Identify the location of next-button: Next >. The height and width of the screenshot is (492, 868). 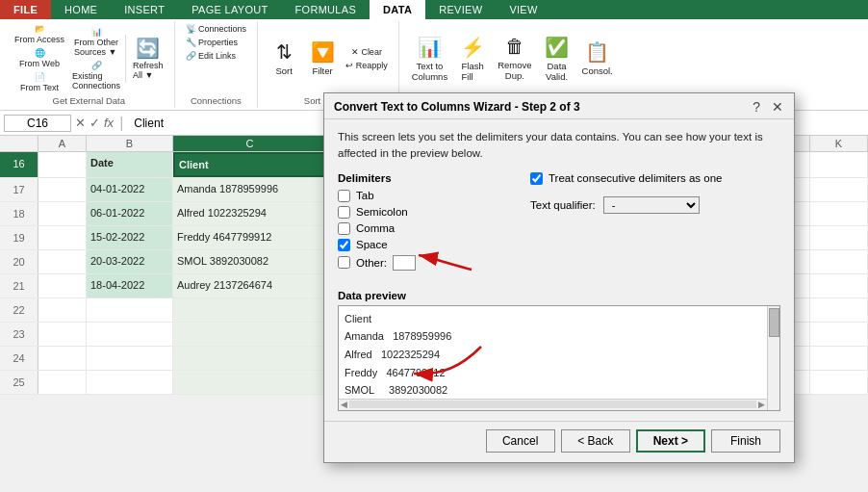
(671, 441).